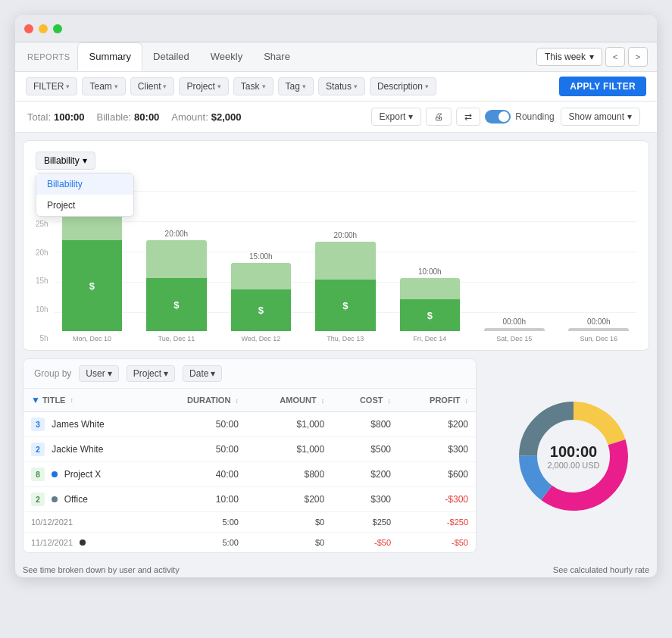  I want to click on tab-summary: Summary, so click(110, 57).